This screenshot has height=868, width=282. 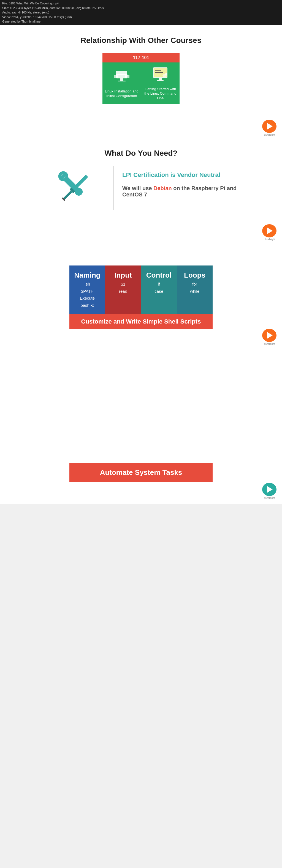 What do you see at coordinates (195, 275) in the screenshot?
I see `loops-title: Loops` at bounding box center [195, 275].